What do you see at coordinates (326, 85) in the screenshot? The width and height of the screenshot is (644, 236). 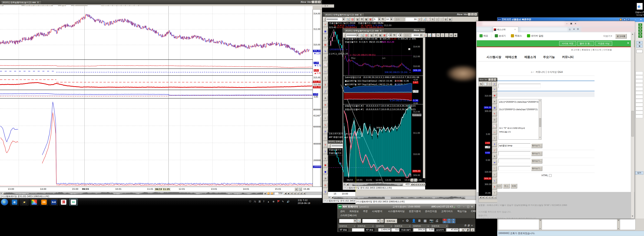 I see `vt-a-9: ↕` at bounding box center [326, 85].